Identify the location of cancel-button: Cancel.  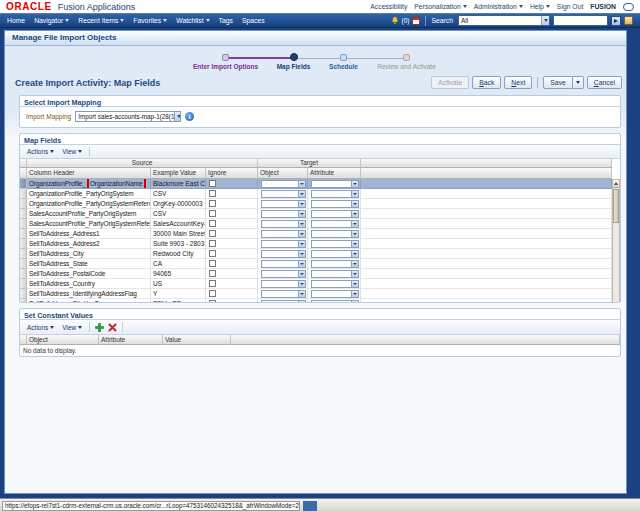
(604, 82).